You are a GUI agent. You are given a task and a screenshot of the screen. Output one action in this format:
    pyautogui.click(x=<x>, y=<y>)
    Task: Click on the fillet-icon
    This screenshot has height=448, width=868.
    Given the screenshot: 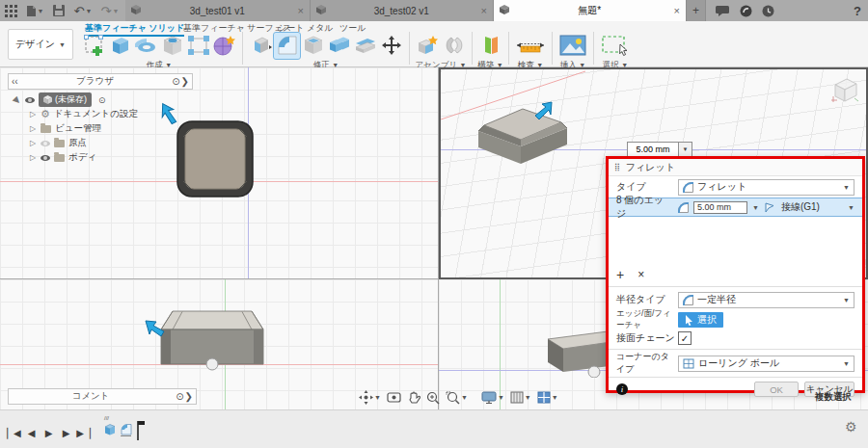 What is the action you would take?
    pyautogui.click(x=287, y=46)
    